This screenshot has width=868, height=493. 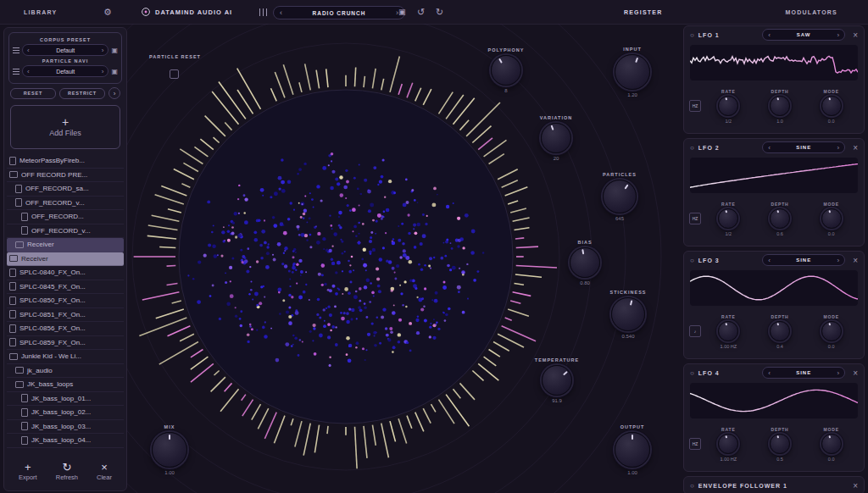 I want to click on output-knob, so click(x=632, y=450).